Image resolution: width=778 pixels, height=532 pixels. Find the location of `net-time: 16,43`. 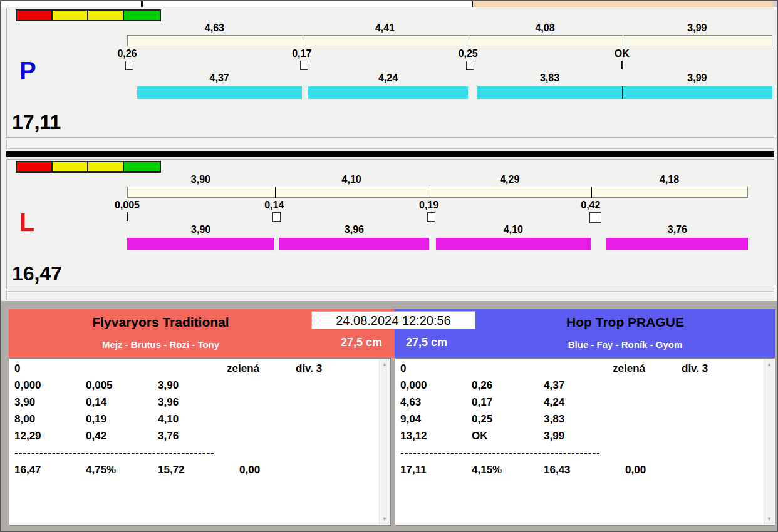

net-time: 16,43 is located at coordinates (558, 470).